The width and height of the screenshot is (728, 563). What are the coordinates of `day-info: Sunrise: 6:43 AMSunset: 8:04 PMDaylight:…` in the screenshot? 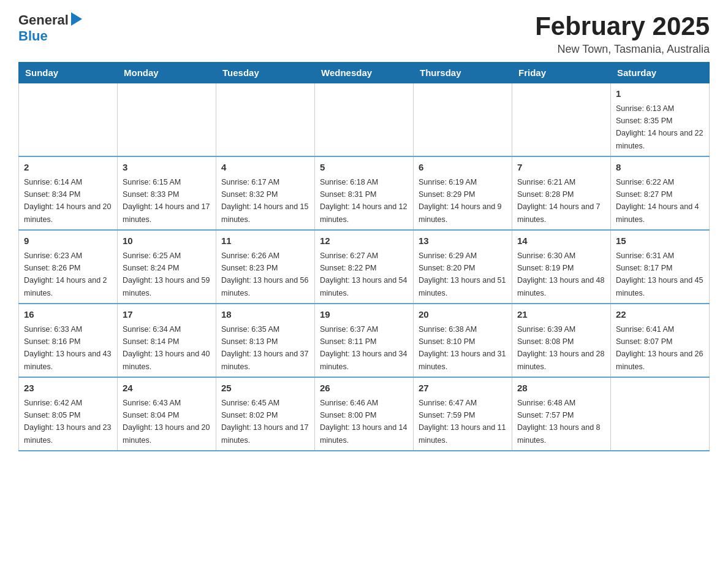 It's located at (166, 422).